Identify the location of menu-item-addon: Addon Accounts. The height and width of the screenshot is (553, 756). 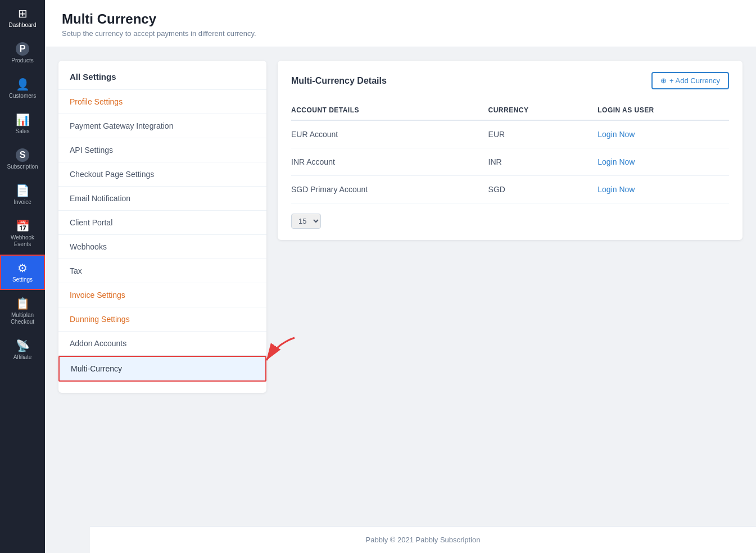
(162, 344).